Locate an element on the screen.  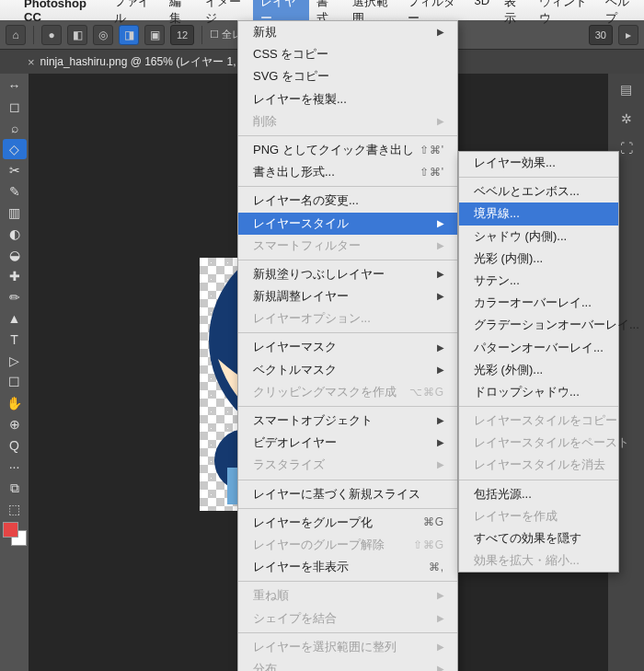
layer-menu-item-15: レイヤーオプション... is located at coordinates (348, 318).